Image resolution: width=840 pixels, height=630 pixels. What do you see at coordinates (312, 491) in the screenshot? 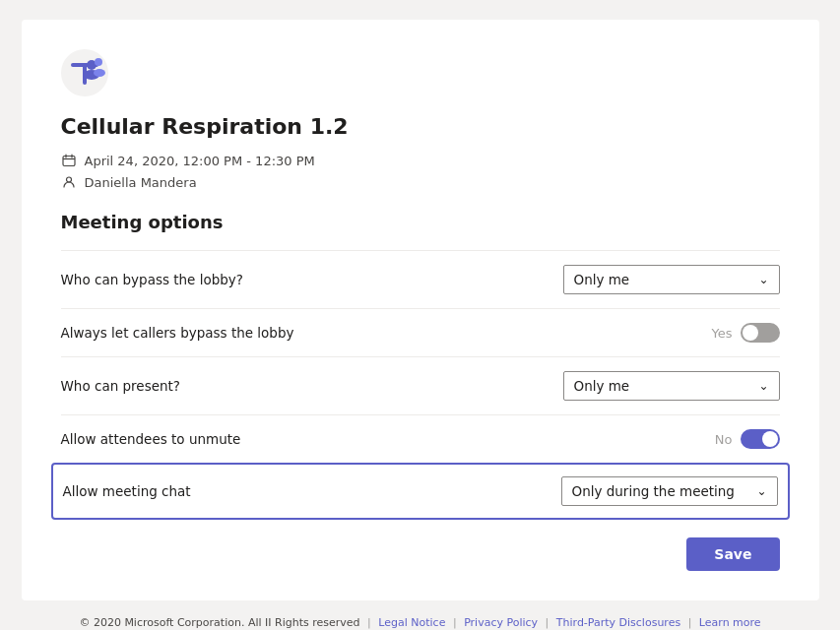
I see `option-label-meeting-chat: Allow meeting chat` at bounding box center [312, 491].